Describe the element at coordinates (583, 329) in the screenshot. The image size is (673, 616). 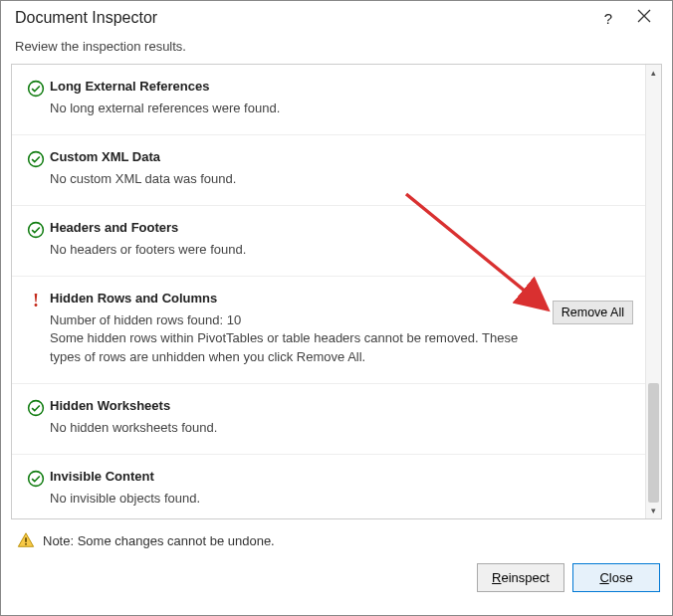
I see `action-col: Remove All` at that location.